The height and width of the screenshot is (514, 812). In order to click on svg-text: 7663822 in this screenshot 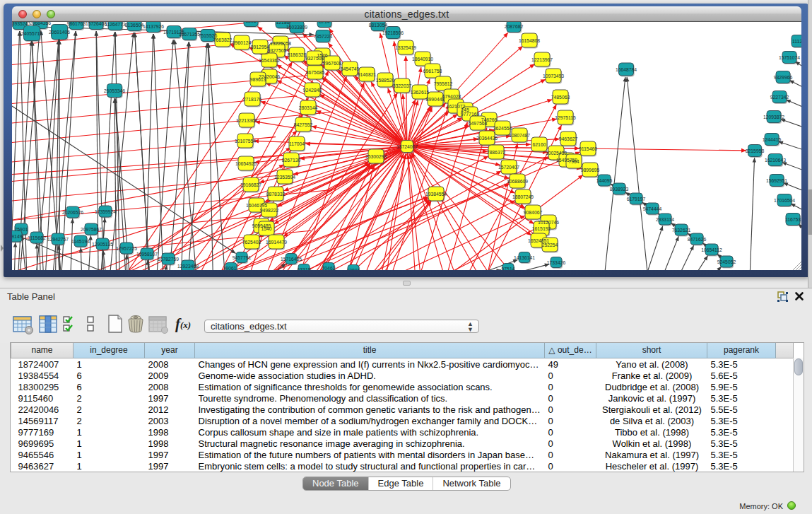, I will do `click(223, 40)`.